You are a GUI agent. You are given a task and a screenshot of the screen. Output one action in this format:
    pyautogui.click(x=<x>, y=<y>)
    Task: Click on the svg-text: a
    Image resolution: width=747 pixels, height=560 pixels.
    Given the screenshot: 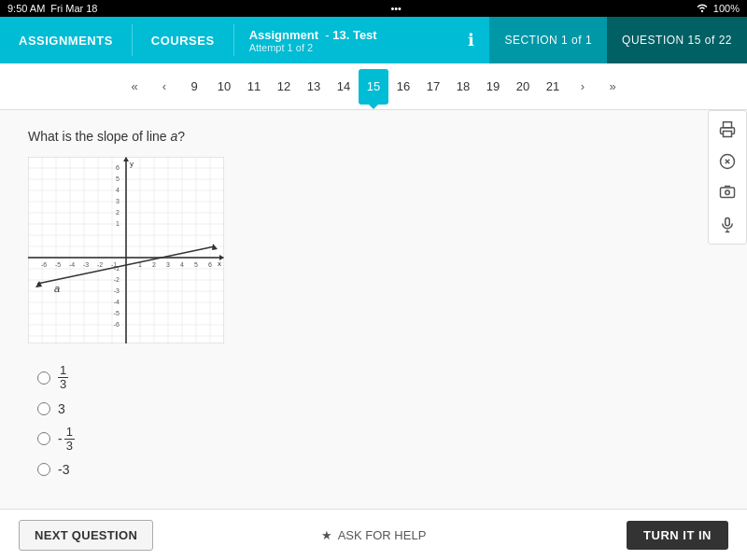 What is the action you would take?
    pyautogui.click(x=57, y=288)
    